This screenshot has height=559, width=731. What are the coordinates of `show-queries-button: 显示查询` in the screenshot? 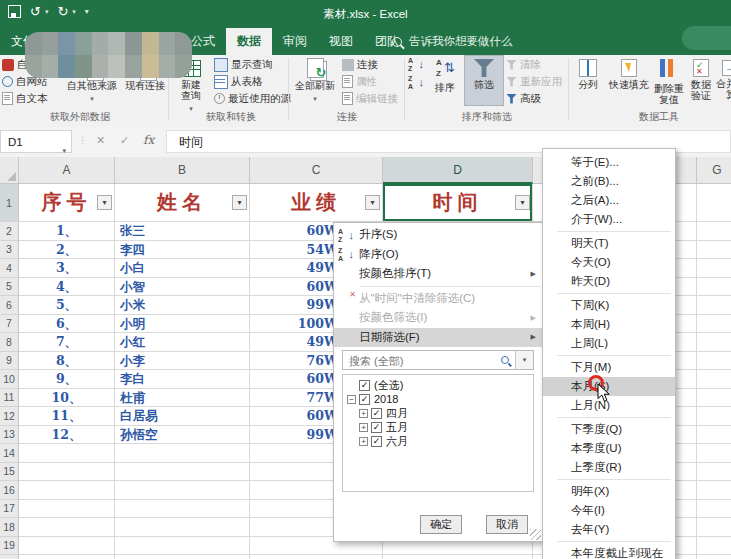 It's located at (244, 64).